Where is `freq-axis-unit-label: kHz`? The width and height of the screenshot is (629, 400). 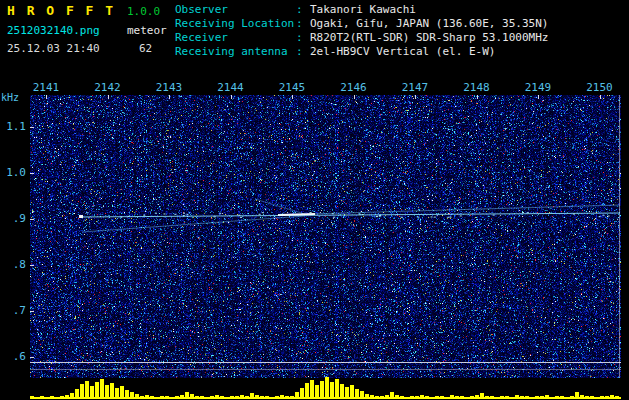
freq-axis-unit-label: kHz is located at coordinates (10, 98).